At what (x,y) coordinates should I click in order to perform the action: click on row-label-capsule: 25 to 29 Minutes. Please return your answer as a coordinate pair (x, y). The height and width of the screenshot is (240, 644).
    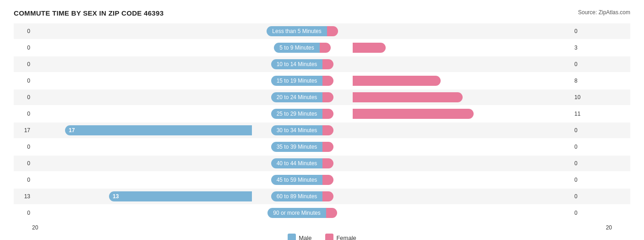
    Looking at the image, I should click on (302, 114).